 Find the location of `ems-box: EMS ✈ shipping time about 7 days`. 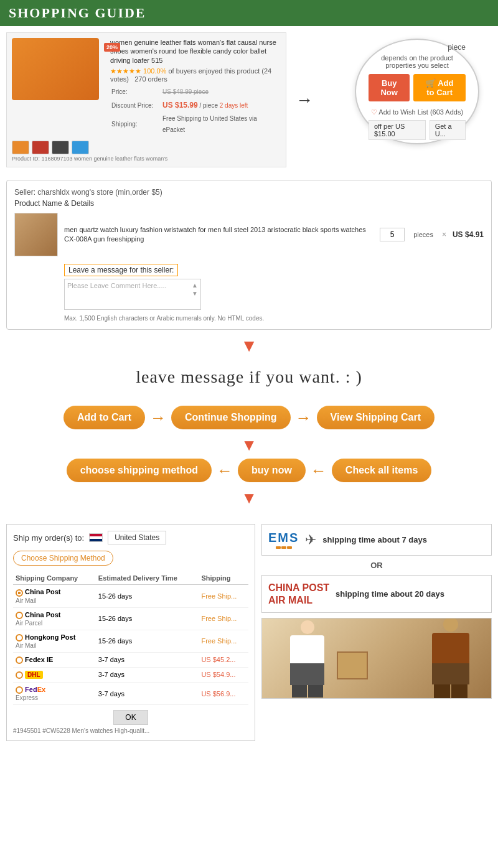

ems-box: EMS ✈ shipping time about 7 days is located at coordinates (377, 540).